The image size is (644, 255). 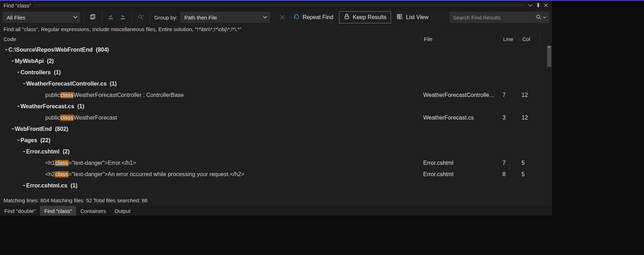 I want to click on tree-group: Error.cshtml (2), so click(x=273, y=152).